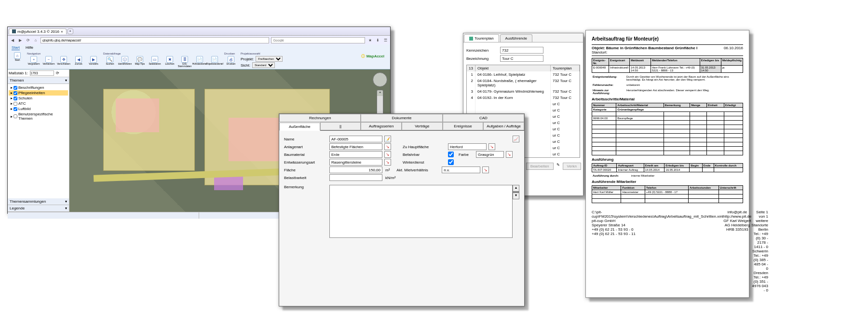  What do you see at coordinates (523, 74) in the screenshot?
I see `table-row: 104 0186- Leihhof, Spielplatz732 Tour C` at bounding box center [523, 74].